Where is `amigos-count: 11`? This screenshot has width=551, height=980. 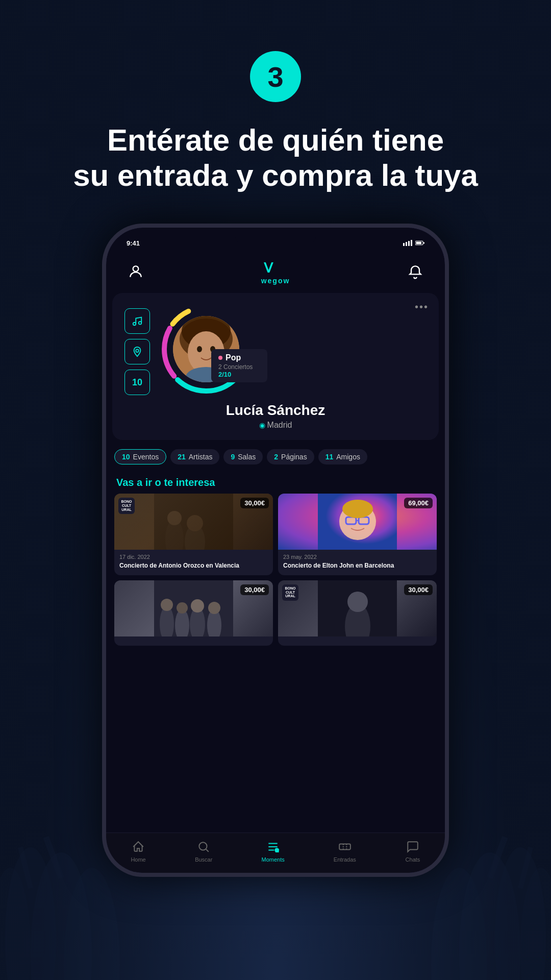 amigos-count: 11 is located at coordinates (330, 457).